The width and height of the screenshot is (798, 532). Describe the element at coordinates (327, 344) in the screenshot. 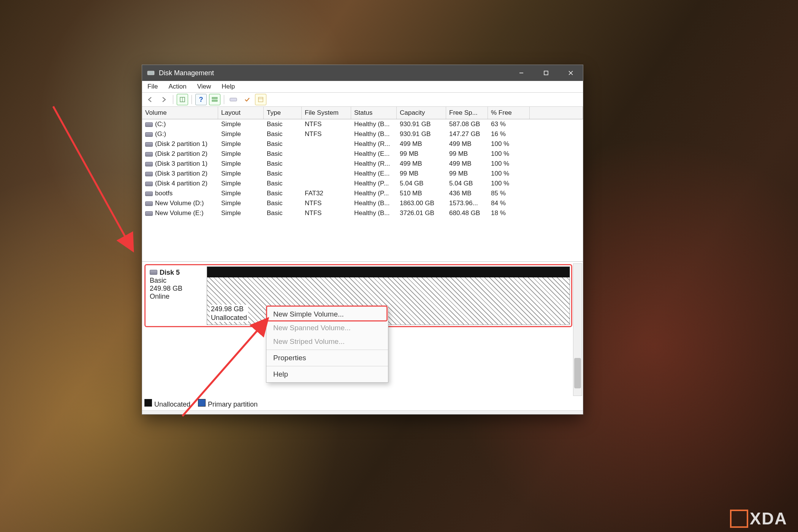

I see `context-menu: New Simple Volume... New Spanned Volume.…` at that location.